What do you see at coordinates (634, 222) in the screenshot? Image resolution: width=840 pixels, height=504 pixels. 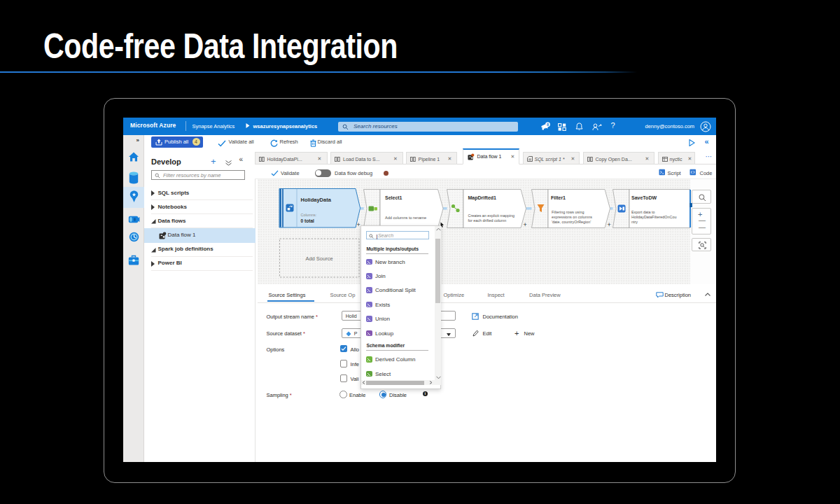 I see `svg-text: ntry` at bounding box center [634, 222].